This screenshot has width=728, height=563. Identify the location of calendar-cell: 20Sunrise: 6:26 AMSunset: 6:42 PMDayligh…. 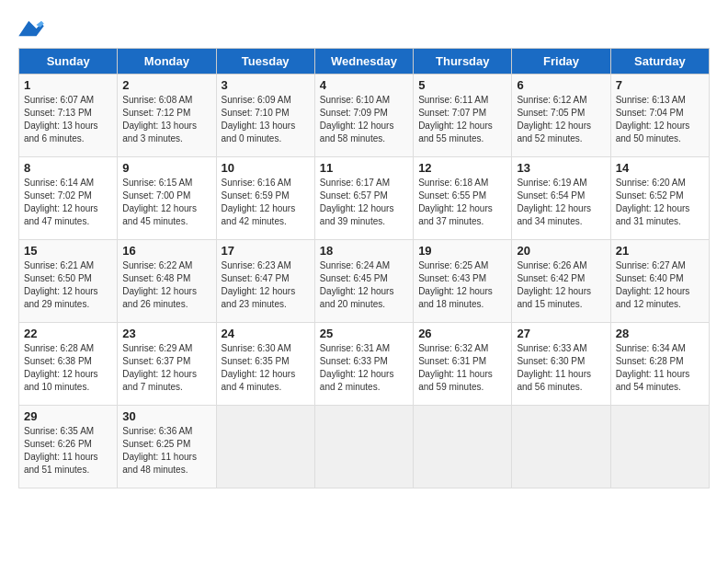
(561, 282).